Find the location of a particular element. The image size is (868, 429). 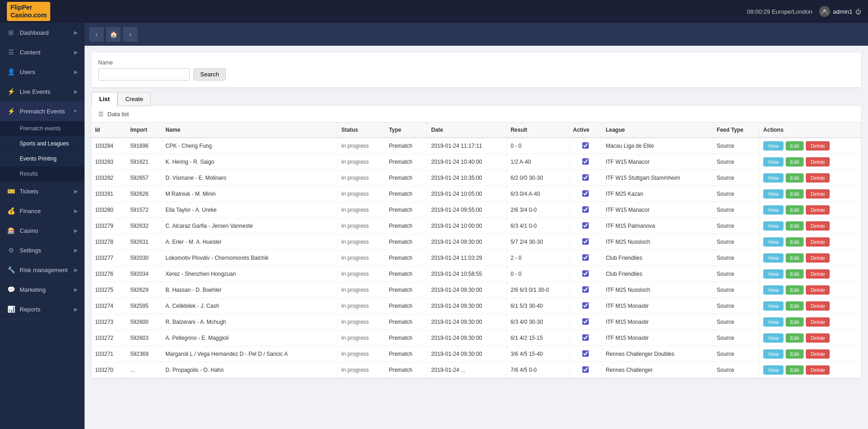

sidebar-sub-prematch-events: Prematch events is located at coordinates (42, 129).